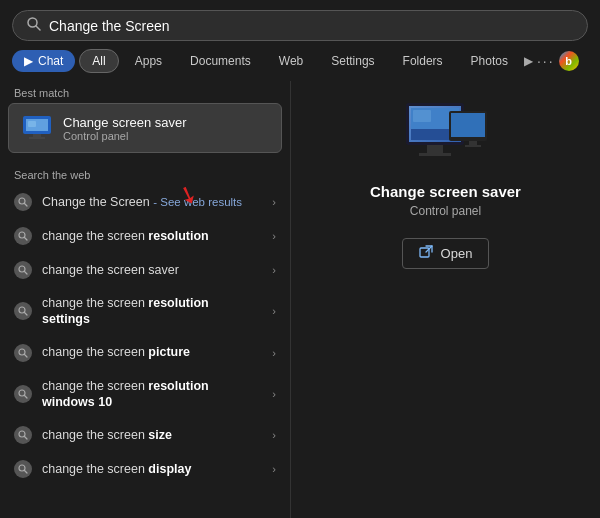 The width and height of the screenshot is (600, 518). Describe the element at coordinates (145, 128) in the screenshot. I see `best-match-item: Change screen saver Control panel` at that location.